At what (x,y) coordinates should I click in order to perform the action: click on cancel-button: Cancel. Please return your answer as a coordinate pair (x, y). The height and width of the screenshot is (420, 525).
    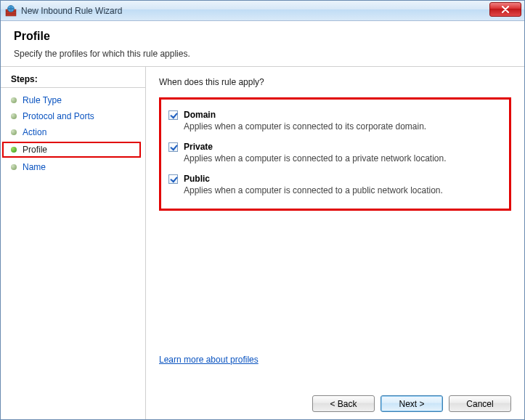
    Looking at the image, I should click on (480, 404).